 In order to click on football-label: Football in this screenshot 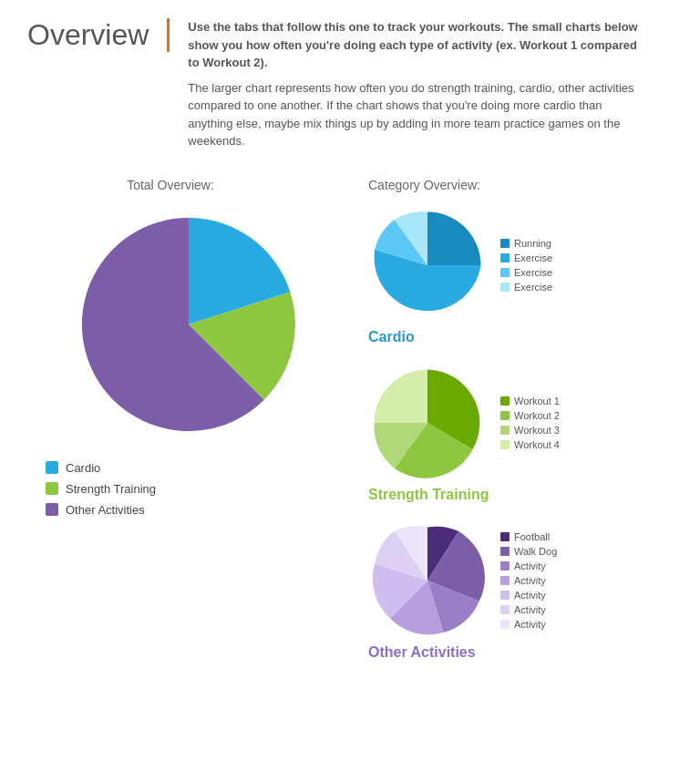, I will do `click(532, 537)`.